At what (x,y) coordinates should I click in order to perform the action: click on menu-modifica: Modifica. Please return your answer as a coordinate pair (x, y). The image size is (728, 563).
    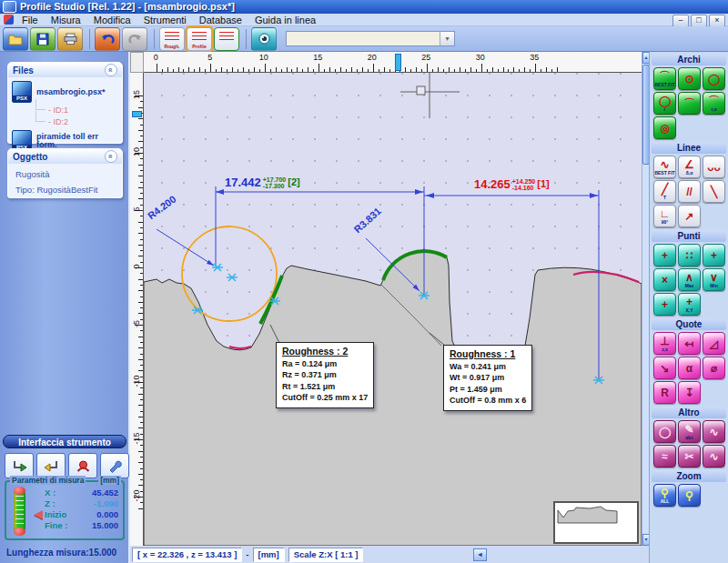
    Looking at the image, I should click on (113, 20).